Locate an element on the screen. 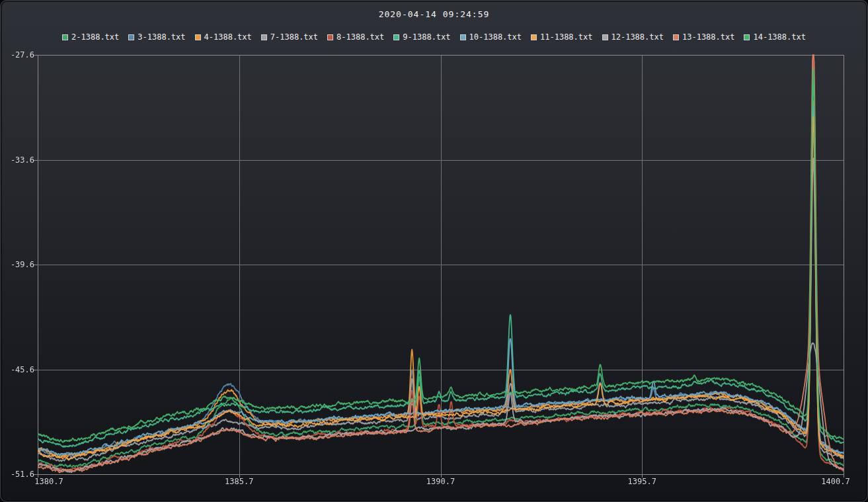 This screenshot has width=868, height=502. x-tick-label: 1395.7 is located at coordinates (643, 481).